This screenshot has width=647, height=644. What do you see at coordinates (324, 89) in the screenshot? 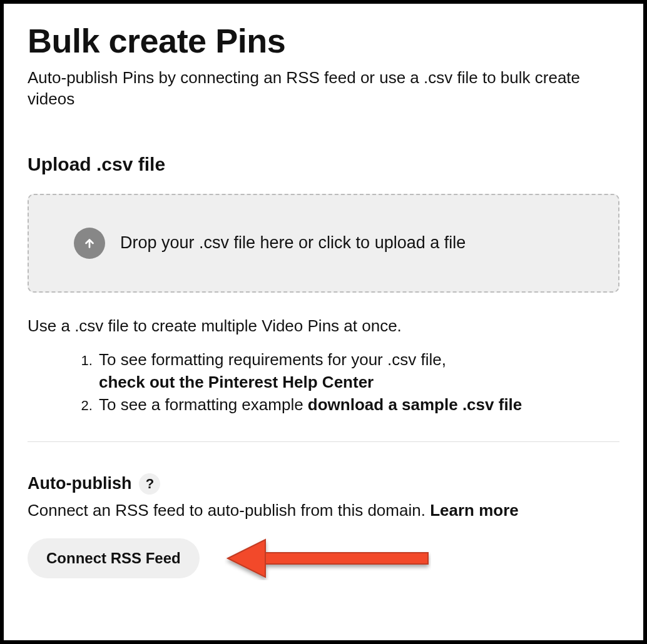
I see `page-subtitle: Auto-publish Pins by connecting an RSS f…` at bounding box center [324, 89].